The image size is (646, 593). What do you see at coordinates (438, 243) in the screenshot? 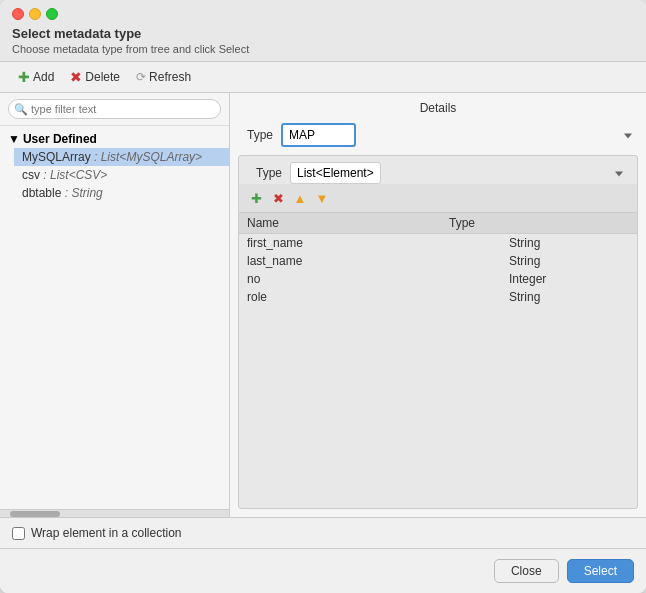
I see `table-row: first_name String` at bounding box center [438, 243].